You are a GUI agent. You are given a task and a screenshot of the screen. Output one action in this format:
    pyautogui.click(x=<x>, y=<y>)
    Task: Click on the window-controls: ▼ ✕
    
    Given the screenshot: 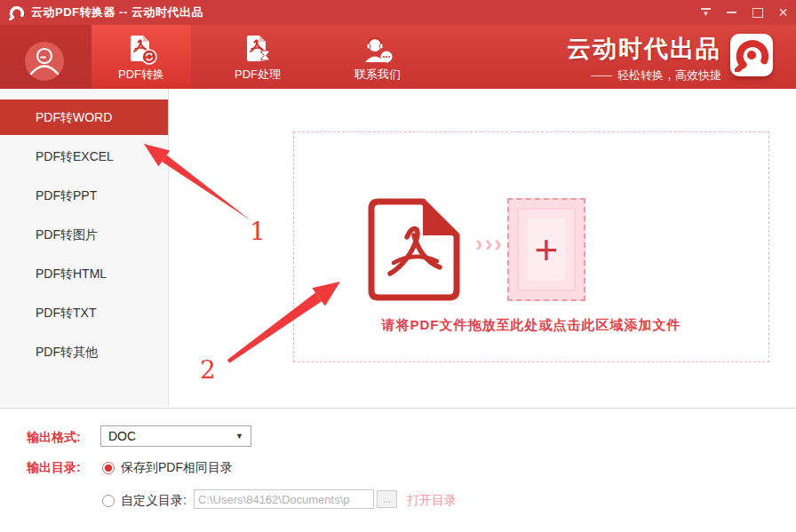 What is the action you would take?
    pyautogui.click(x=744, y=12)
    